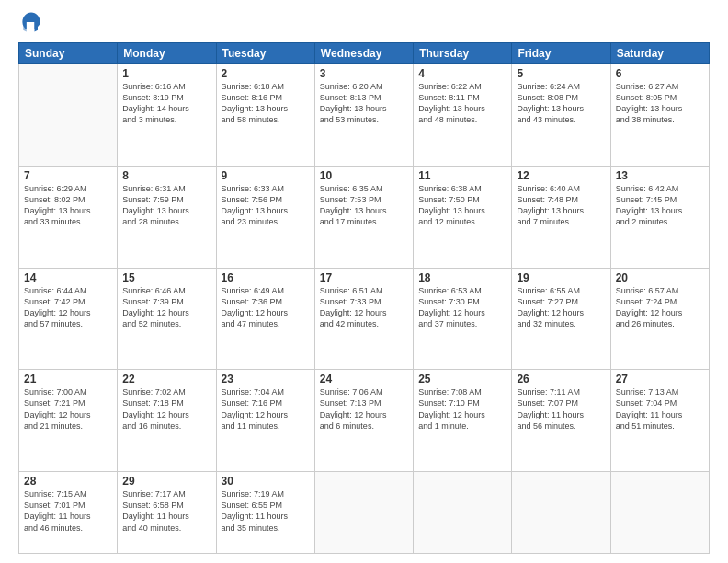 The height and width of the screenshot is (563, 728). What do you see at coordinates (463, 318) in the screenshot?
I see `calendar-cell: 18Sunrise: 6:53 AM Sunset: 7:30 PM Dayli…` at bounding box center [463, 318].